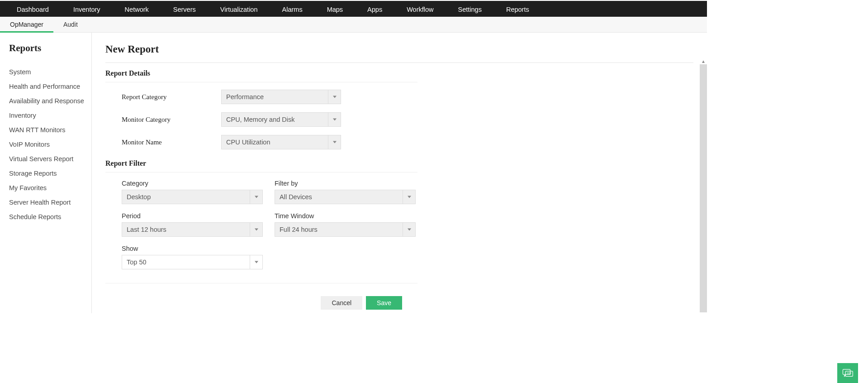 This screenshot has width=868, height=383. What do you see at coordinates (192, 249) in the screenshot?
I see `label-show: Show` at bounding box center [192, 249].